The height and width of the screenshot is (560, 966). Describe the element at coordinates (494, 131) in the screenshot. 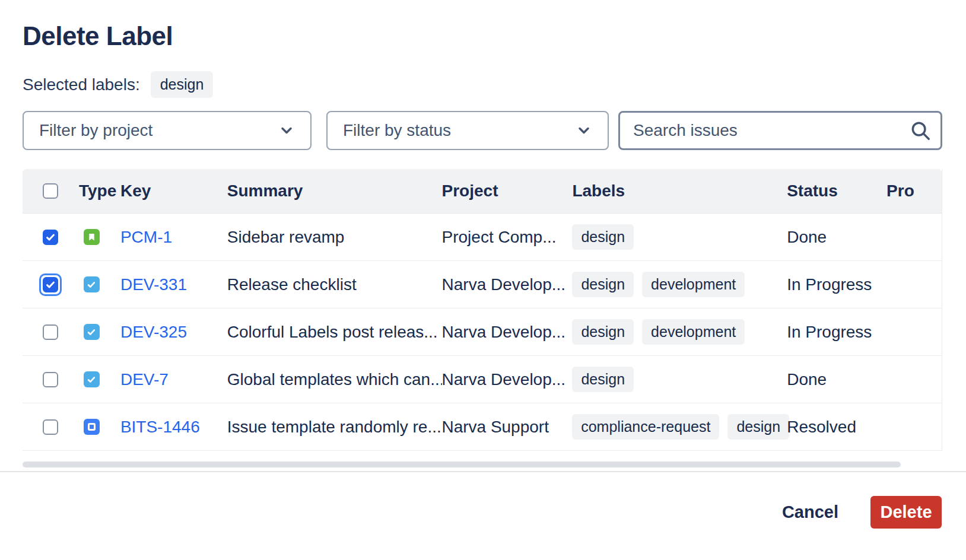

I see `filters-bar: Filter by project Filter by status` at that location.